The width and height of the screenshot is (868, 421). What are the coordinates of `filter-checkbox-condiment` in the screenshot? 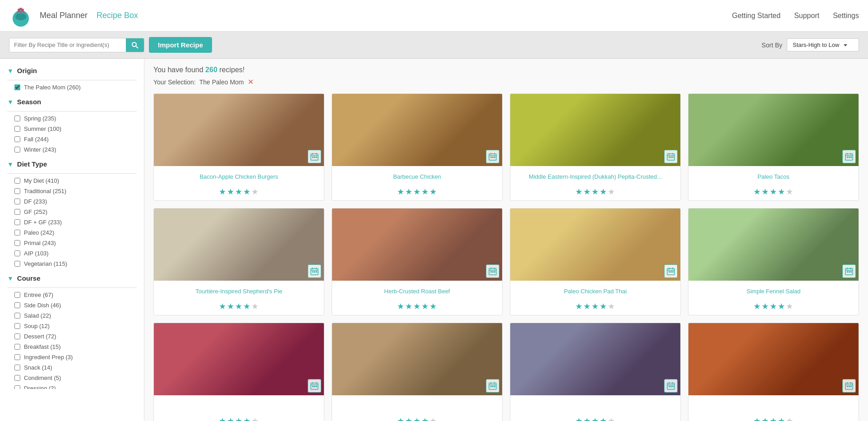 It's located at (17, 378).